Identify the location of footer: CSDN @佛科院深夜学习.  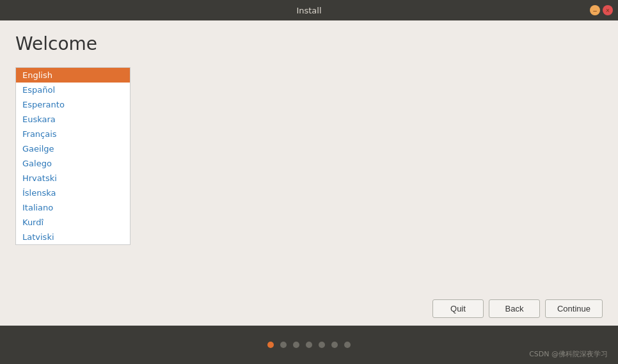
(309, 345).